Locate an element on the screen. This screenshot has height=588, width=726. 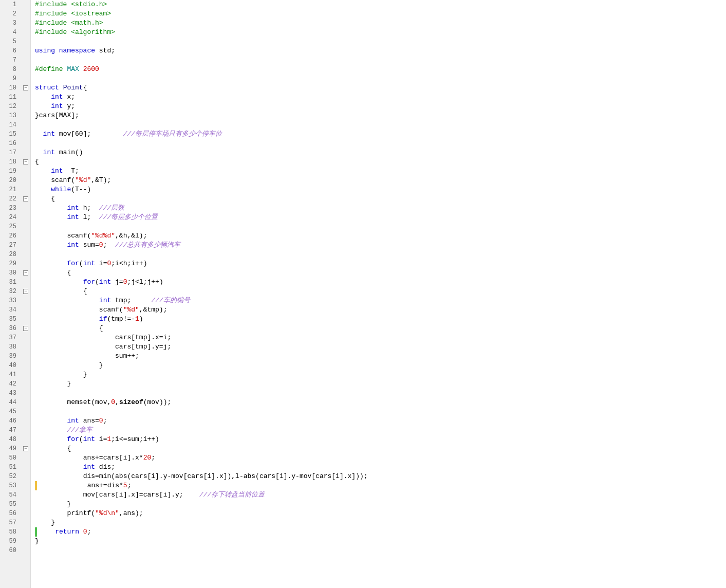
line-number: 35 is located at coordinates (10, 319).